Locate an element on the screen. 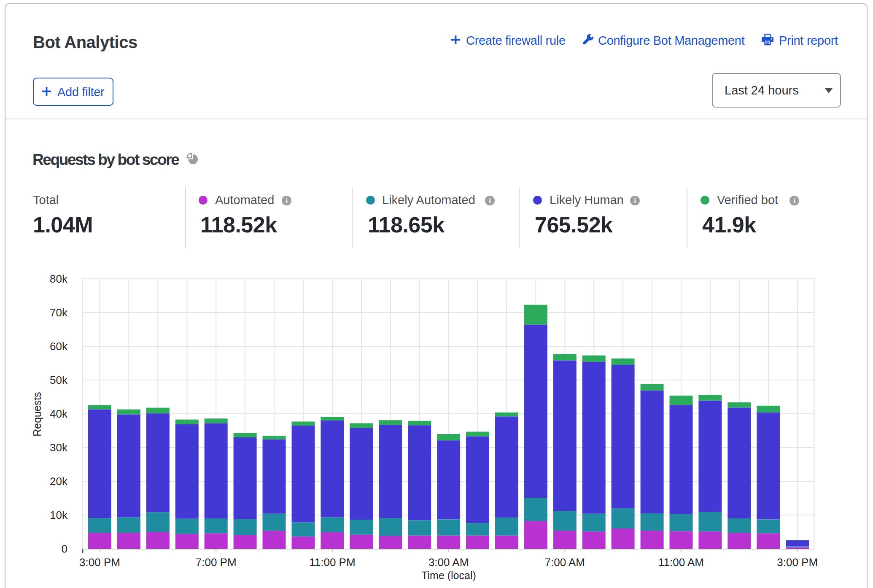  svg-text: 11:00 AM is located at coordinates (681, 562).